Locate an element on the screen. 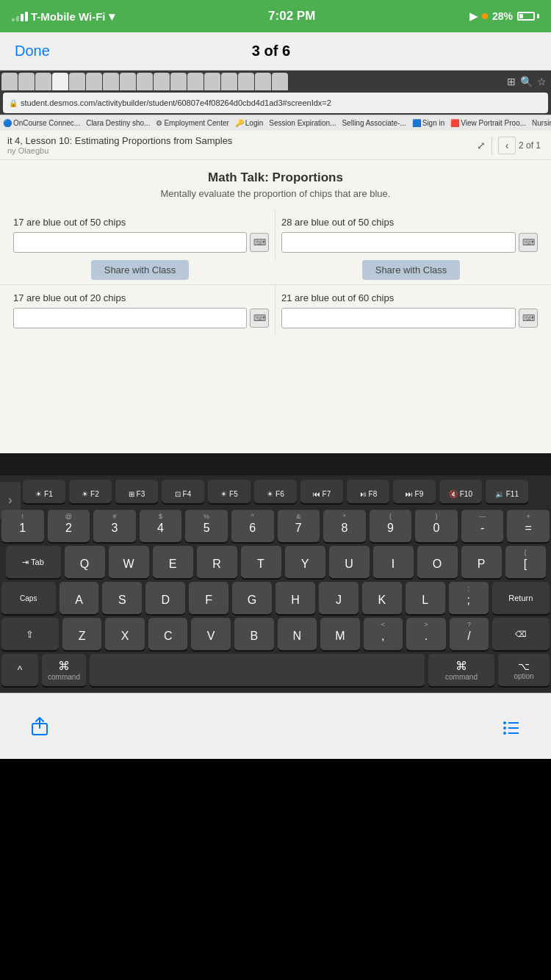 The image size is (551, 980). address-bar: 🔒 student.desmos.com/activitybuilder/stu… is located at coordinates (276, 103).